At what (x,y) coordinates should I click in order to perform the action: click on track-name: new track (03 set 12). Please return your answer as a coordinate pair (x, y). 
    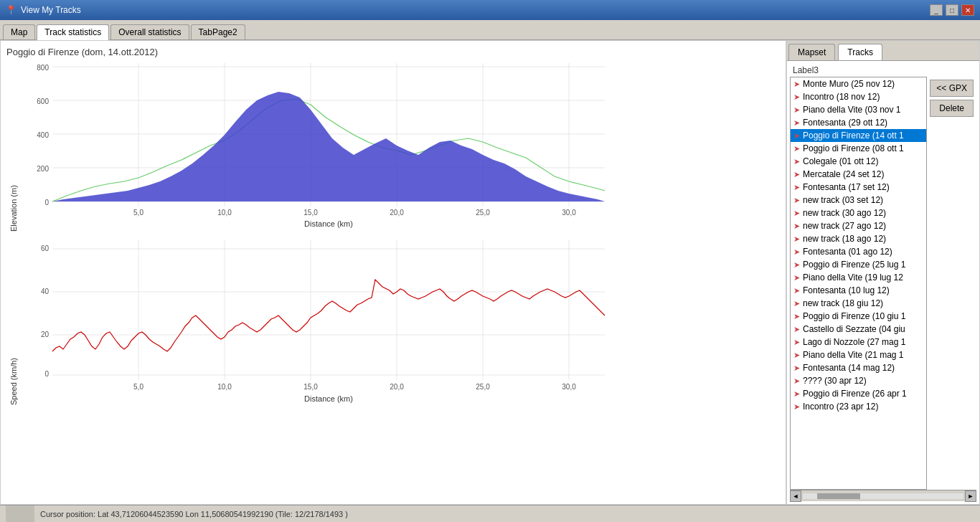
    Looking at the image, I should click on (843, 200).